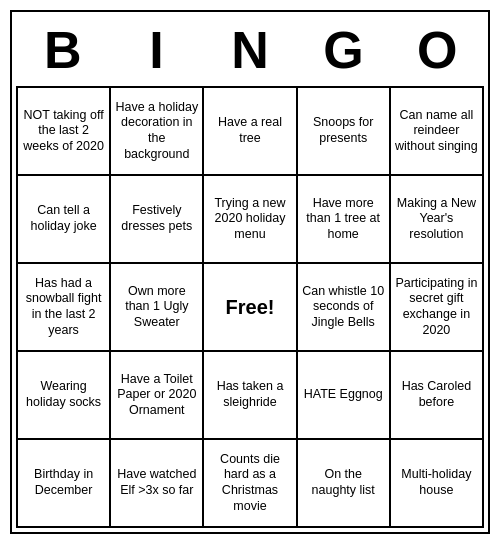  What do you see at coordinates (250, 396) in the screenshot?
I see `bingo-cell-17: Has taken a sleighride` at bounding box center [250, 396].